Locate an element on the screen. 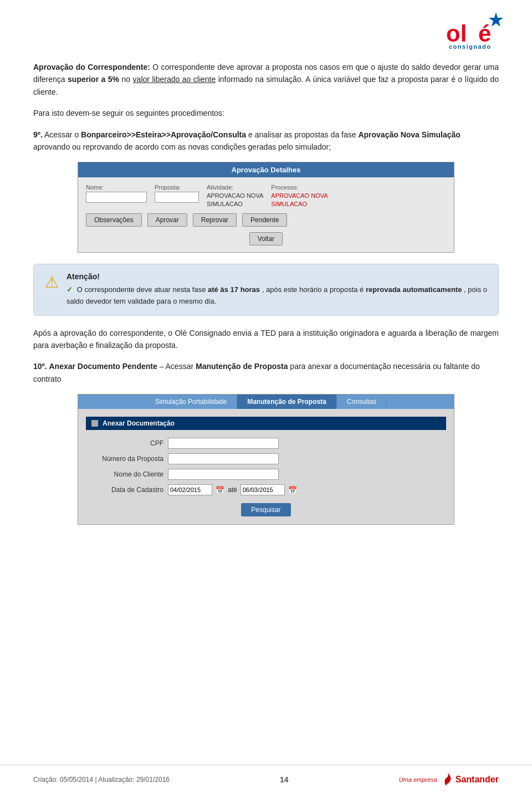 The width and height of the screenshot is (532, 804). step-10-anexar: Anexar Documento Pendente is located at coordinates (103, 366).